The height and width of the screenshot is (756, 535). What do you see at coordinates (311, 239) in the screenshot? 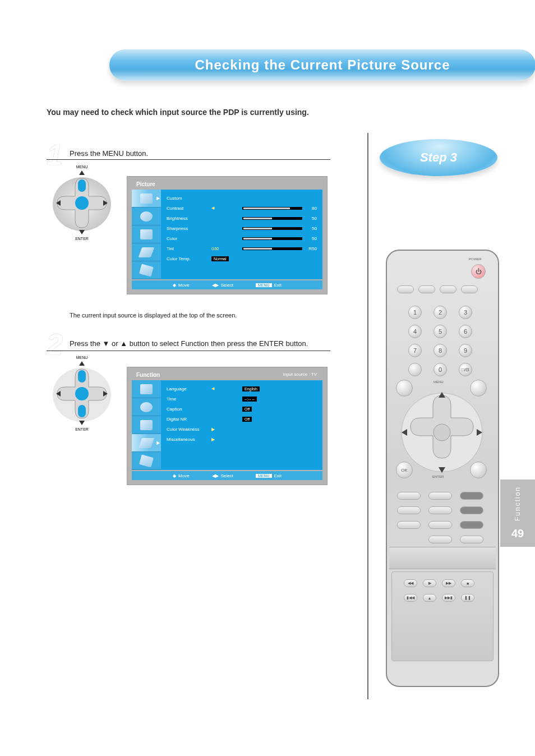
I see `osd1-color-value: 50` at bounding box center [311, 239].